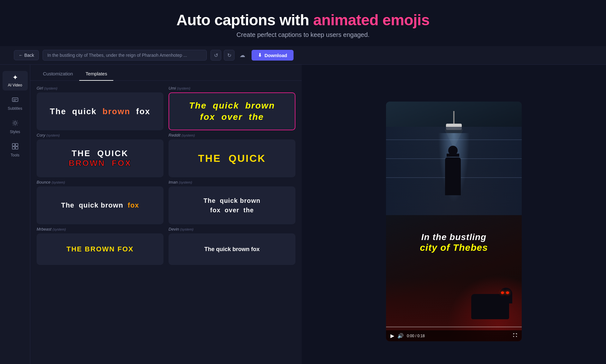 Image resolution: width=606 pixels, height=364 pixels. What do you see at coordinates (27, 55) in the screenshot?
I see `back-button: ← Back` at bounding box center [27, 55].